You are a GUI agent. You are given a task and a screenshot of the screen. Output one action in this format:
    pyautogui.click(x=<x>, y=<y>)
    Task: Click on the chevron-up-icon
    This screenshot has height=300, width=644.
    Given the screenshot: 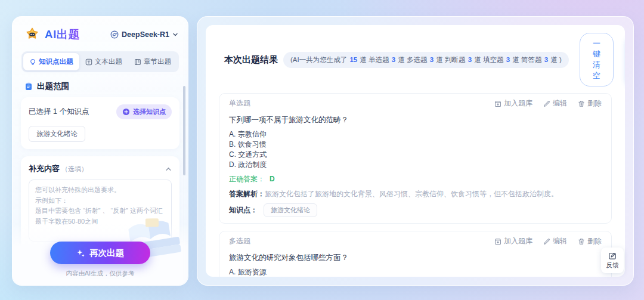 What is the action you would take?
    pyautogui.click(x=168, y=169)
    